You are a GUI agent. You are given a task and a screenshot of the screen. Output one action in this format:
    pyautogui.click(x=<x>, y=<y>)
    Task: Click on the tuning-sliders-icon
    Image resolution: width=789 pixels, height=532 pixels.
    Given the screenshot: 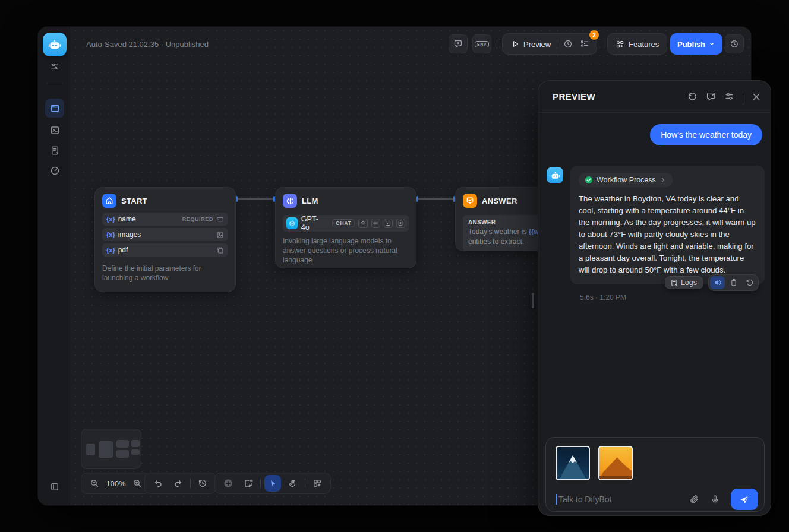 What is the action you would take?
    pyautogui.click(x=55, y=66)
    